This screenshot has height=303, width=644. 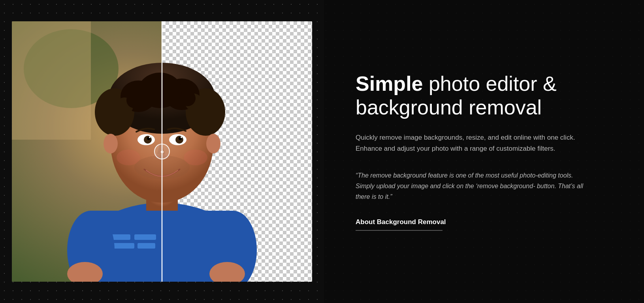 What do you see at coordinates (470, 143) in the screenshot?
I see `description-text: Quickly remove image backgrounds, resize…` at bounding box center [470, 143].